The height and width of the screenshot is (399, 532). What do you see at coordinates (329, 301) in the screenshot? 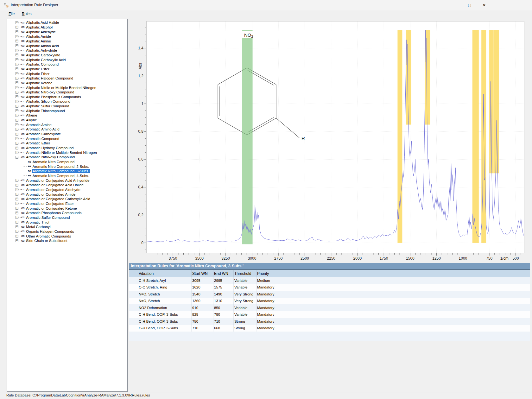
I see `table-row: N=O, Stretch13601310Very StrongMandatory` at bounding box center [329, 301].